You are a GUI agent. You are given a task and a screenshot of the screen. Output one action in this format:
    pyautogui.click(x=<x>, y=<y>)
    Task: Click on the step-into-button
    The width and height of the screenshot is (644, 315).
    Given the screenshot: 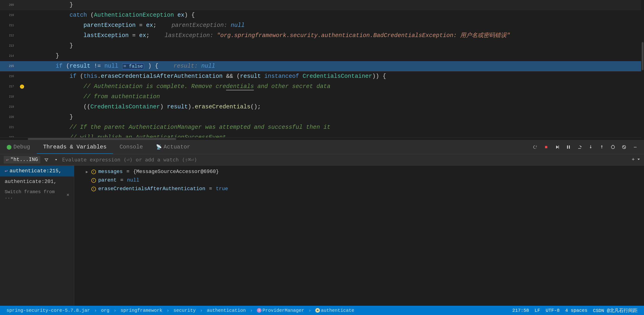 What is the action you would take?
    pyautogui.click(x=590, y=147)
    